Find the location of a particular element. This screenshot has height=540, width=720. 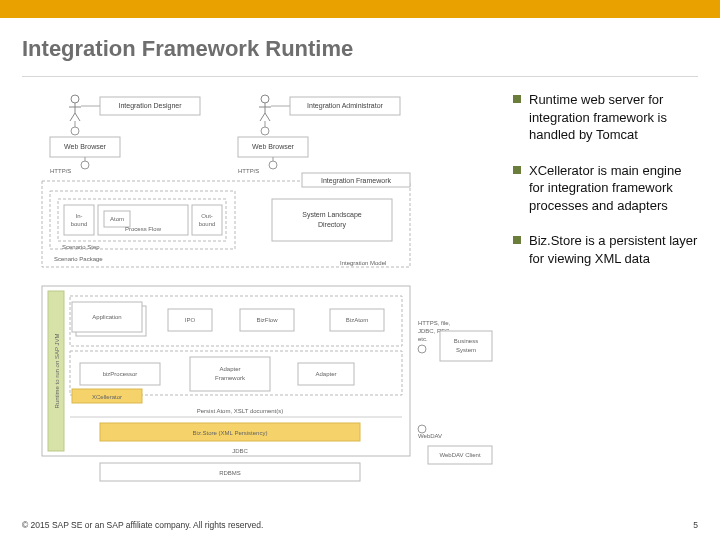

svg-text: Scenario Package is located at coordinates (78, 259).